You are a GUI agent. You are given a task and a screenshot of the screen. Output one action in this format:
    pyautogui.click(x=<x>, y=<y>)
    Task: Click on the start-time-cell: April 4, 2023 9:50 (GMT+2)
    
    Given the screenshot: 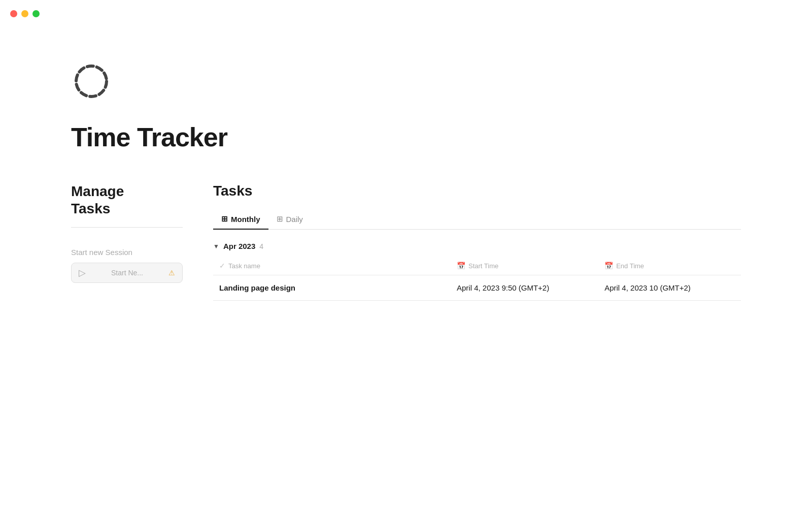 What is the action you would take?
    pyautogui.click(x=525, y=288)
    